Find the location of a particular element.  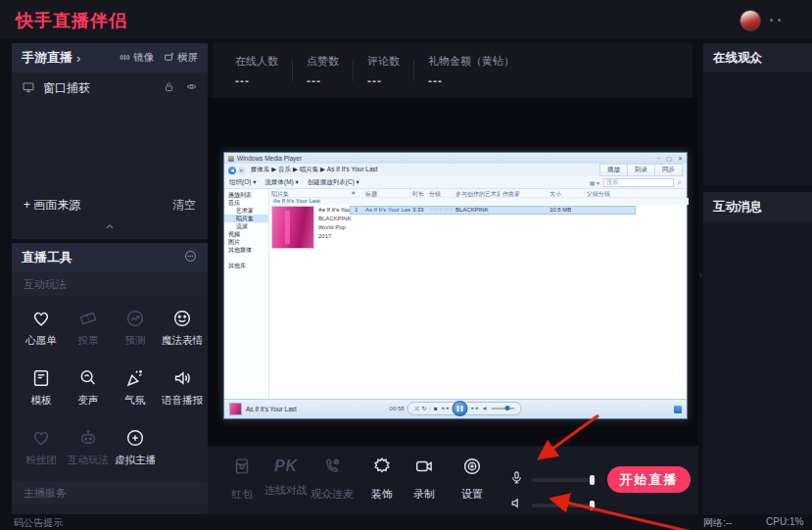

online-viewers-header: 在线观众 is located at coordinates (758, 58).